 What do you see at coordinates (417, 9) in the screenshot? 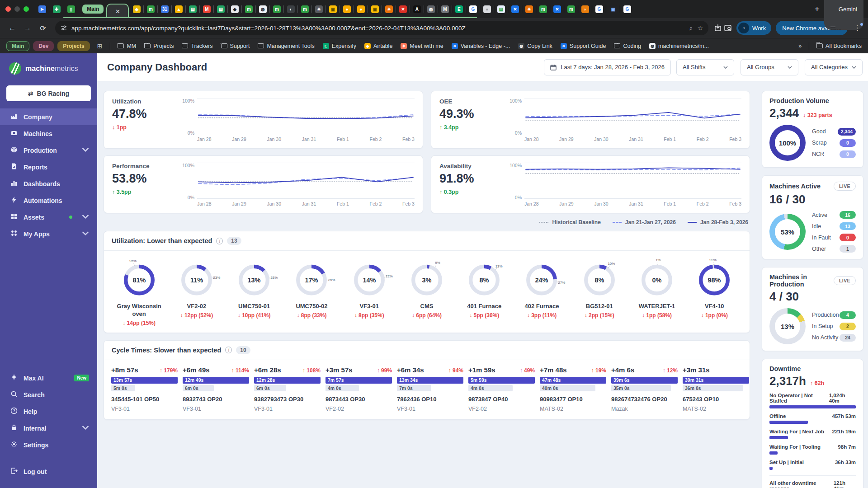
I see `browser-tab: A` at bounding box center [417, 9].